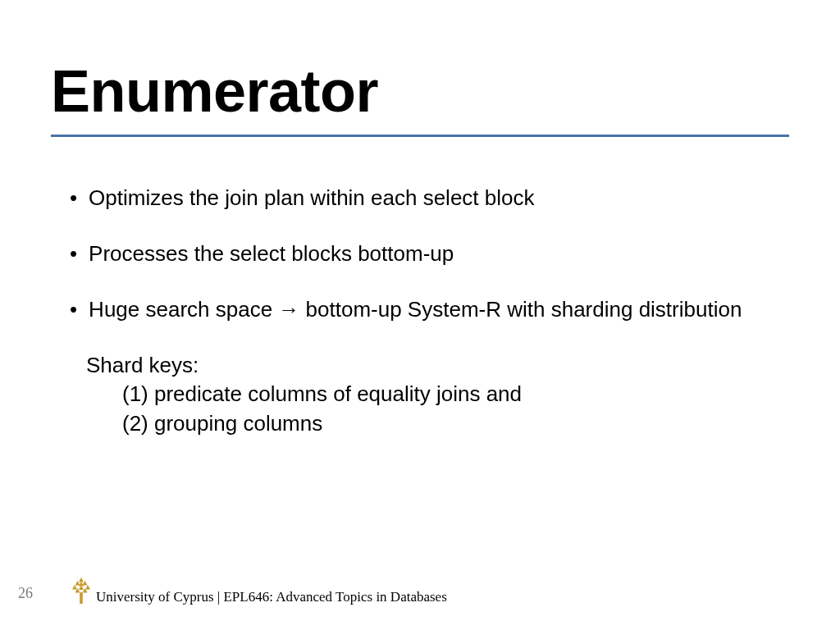 This screenshot has width=840, height=630. Describe the element at coordinates (415, 310) in the screenshot. I see `bullet-text: Huge search space → bottom-up System-R w…` at that location.